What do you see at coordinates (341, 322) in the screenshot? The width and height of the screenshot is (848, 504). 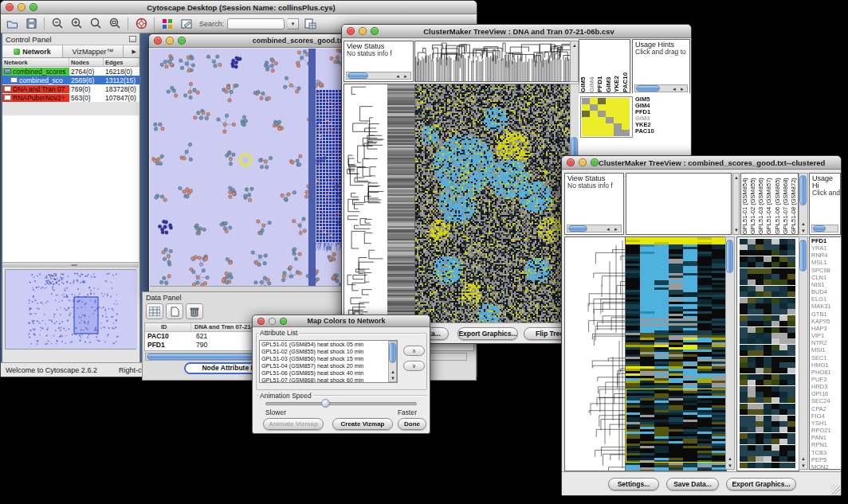 I see `dialog-titlebar: Map Colors to Network` at bounding box center [341, 322].